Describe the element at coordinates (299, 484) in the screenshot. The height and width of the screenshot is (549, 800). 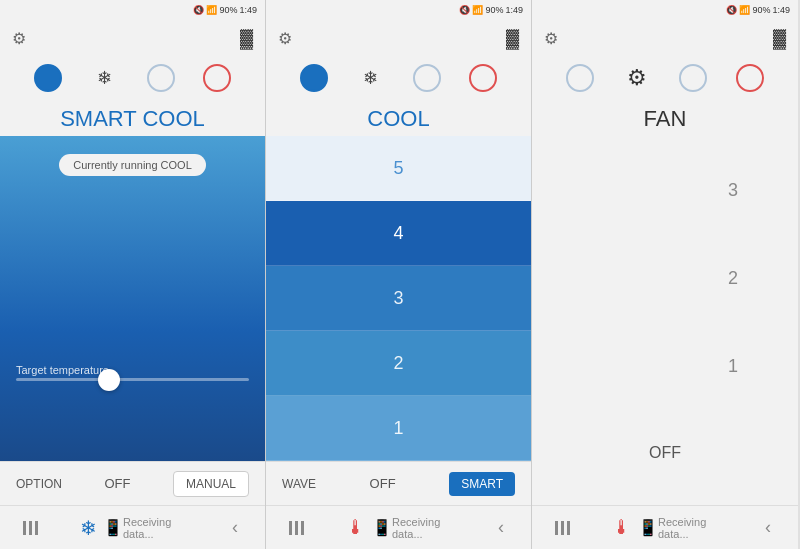
I see `wave-button: WAVE` at that location.